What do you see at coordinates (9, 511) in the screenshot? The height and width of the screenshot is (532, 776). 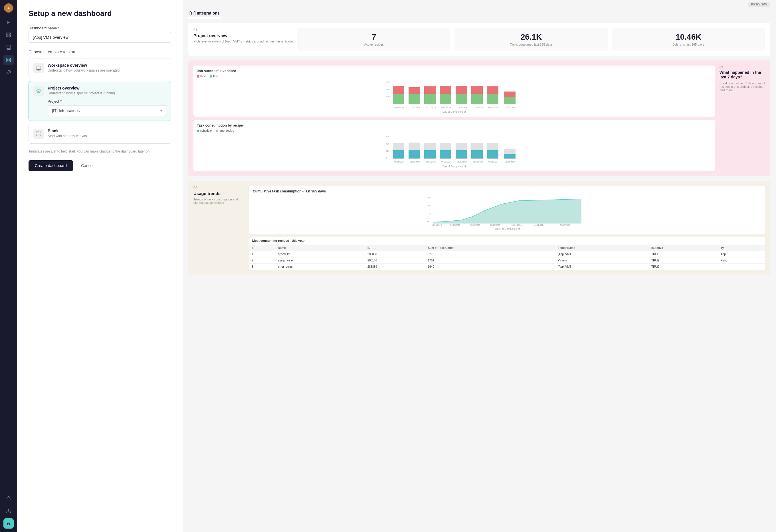 I see `sidebar-item-export` at bounding box center [9, 511].